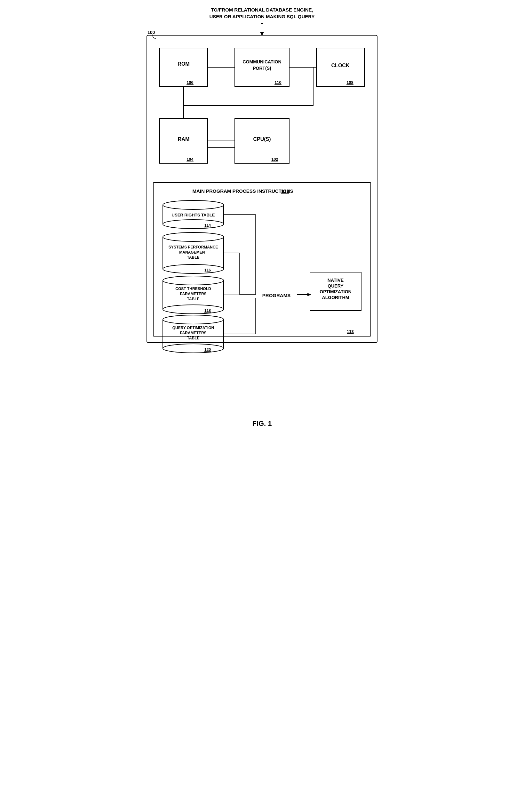  What do you see at coordinates (190, 159) in the screenshot?
I see `ram-ref: 104` at bounding box center [190, 159].